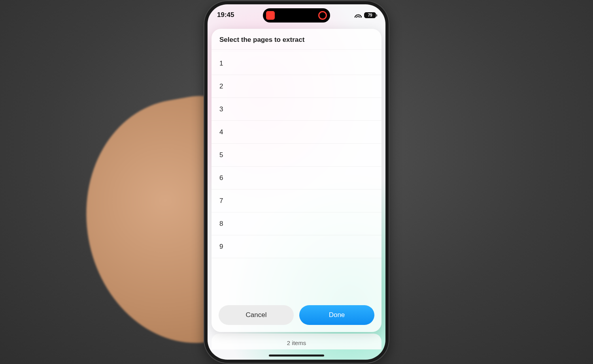 The width and height of the screenshot is (593, 364). What do you see at coordinates (296, 64) in the screenshot?
I see `page-row: 1` at bounding box center [296, 64].